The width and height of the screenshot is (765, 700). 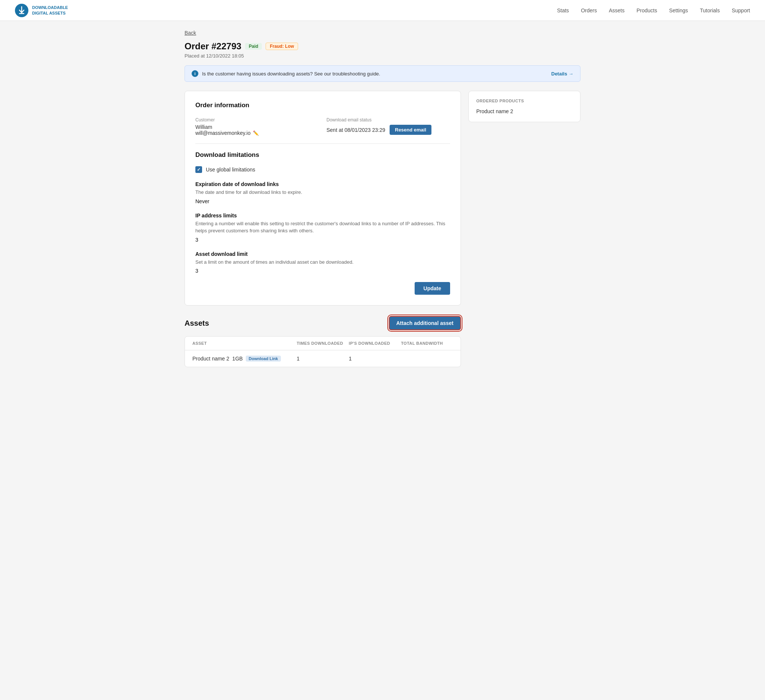 I want to click on col-header-total-bandwidth: TOTAL BANDWIDTH, so click(x=427, y=343).